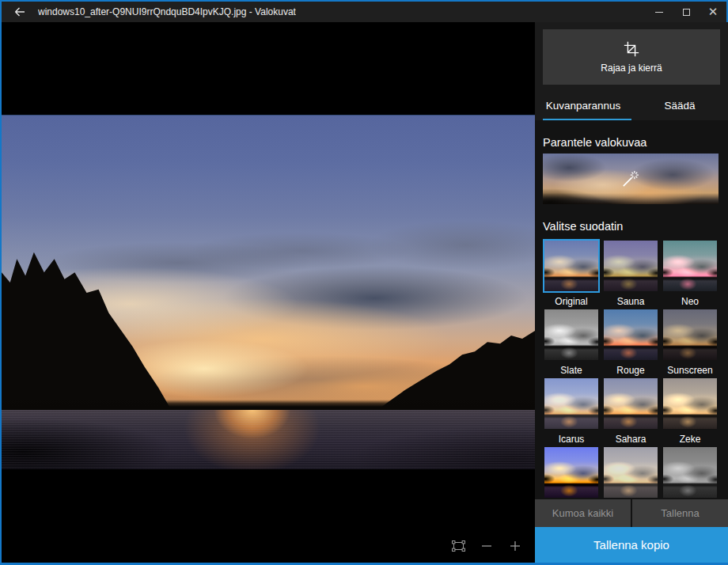 This screenshot has width=728, height=565. I want to click on back-button, so click(20, 12).